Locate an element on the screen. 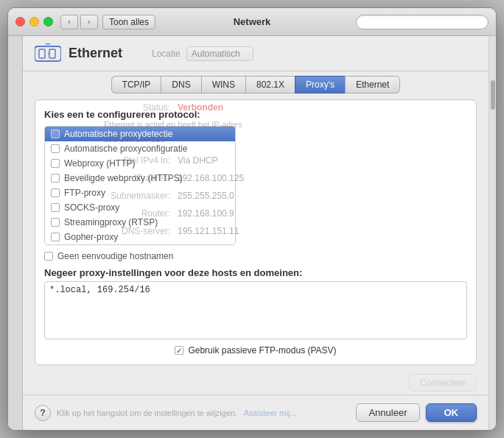 The height and width of the screenshot is (438, 504). streaming-checkbox is located at coordinates (55, 222).